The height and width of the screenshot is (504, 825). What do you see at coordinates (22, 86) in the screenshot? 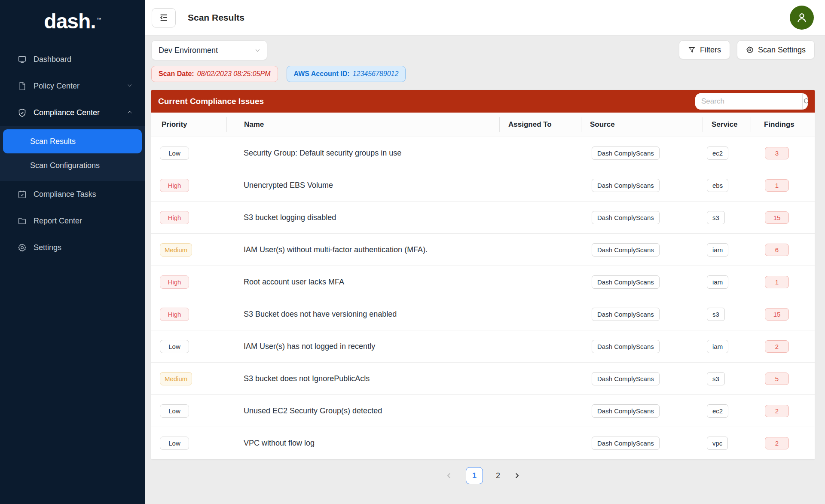
I see `document-icon` at bounding box center [22, 86].